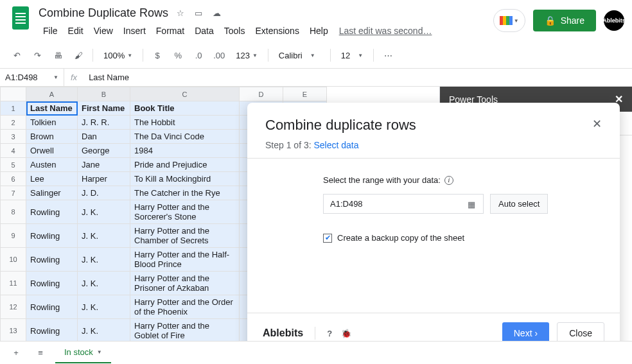  Describe the element at coordinates (219, 55) in the screenshot. I see `increase-decimal-button: .00` at that location.